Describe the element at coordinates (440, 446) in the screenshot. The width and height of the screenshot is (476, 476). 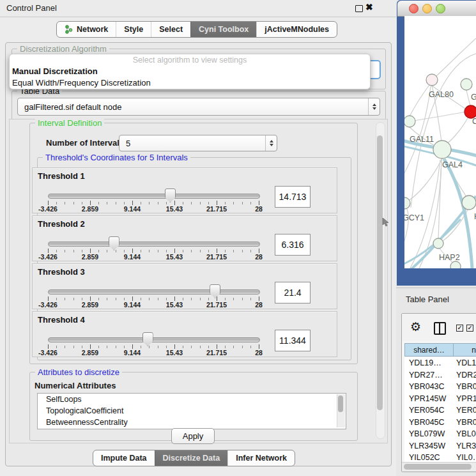
I see `table-row: YLR345WYLR3…` at that location.